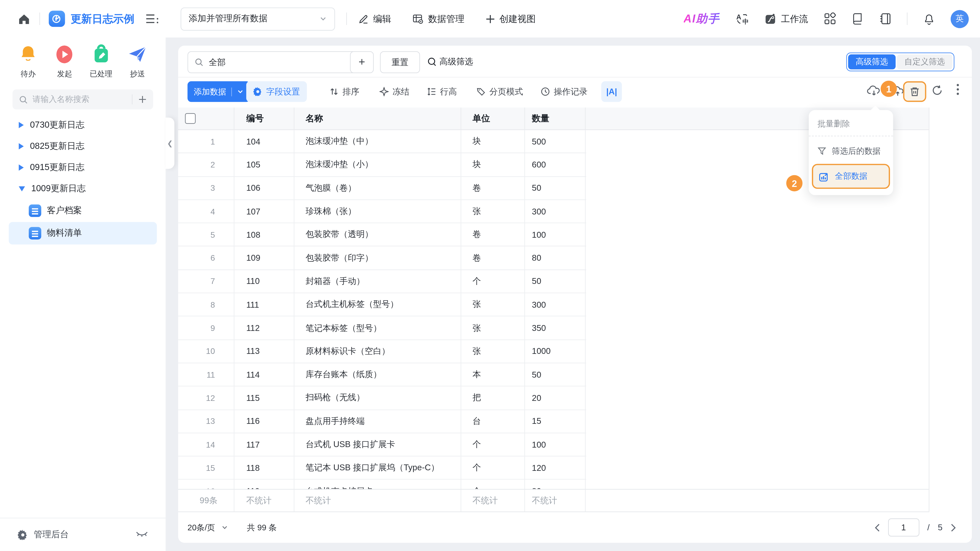 The height and width of the screenshot is (551, 980). What do you see at coordinates (877, 527) in the screenshot?
I see `prev-page-icon` at bounding box center [877, 527].